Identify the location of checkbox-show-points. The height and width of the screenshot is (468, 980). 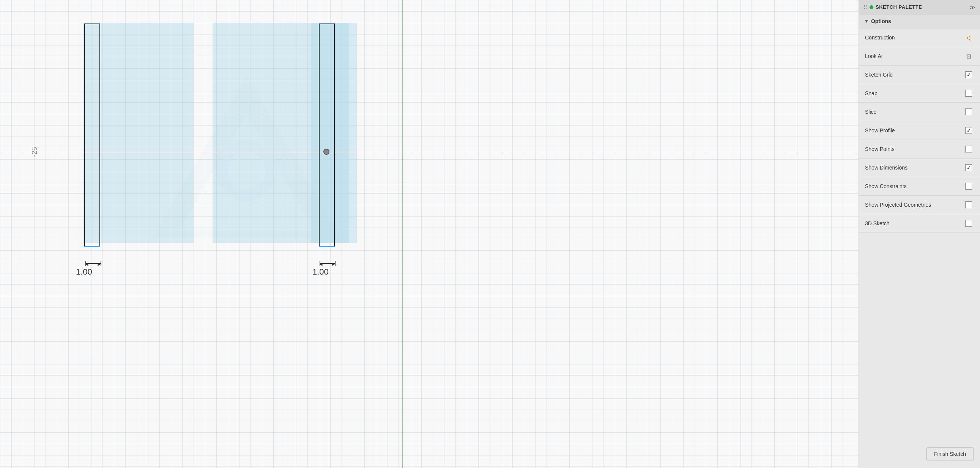
(969, 149).